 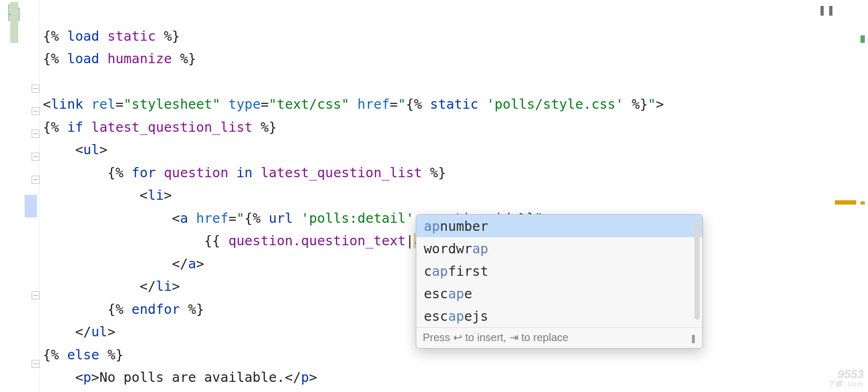 What do you see at coordinates (144, 172) in the screenshot?
I see `keyword-for: for` at bounding box center [144, 172].